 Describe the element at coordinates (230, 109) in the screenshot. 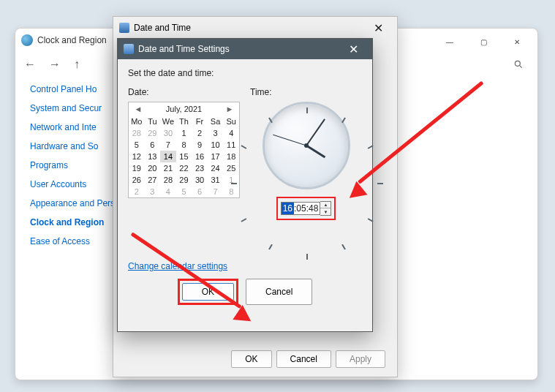

I see `cal-next-button: ►` at that location.